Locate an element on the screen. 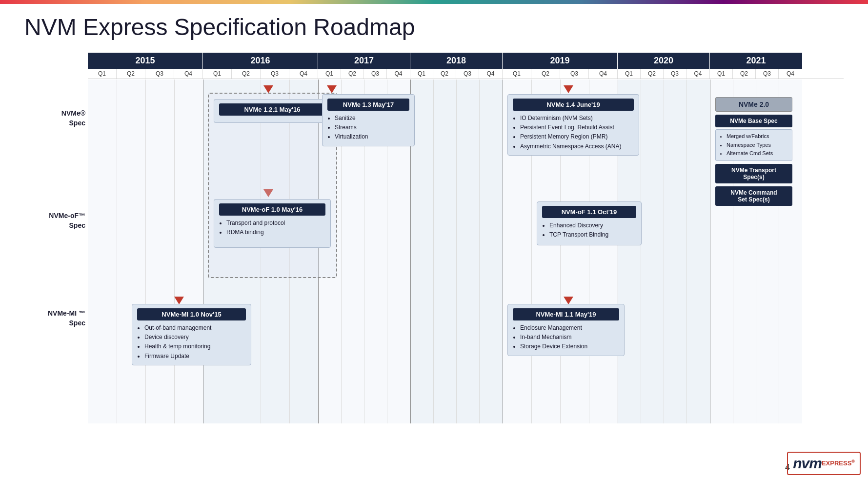 This screenshot has height=480, width=868. nvme-14-title: NVMe 1.4 June'19 is located at coordinates (573, 104).